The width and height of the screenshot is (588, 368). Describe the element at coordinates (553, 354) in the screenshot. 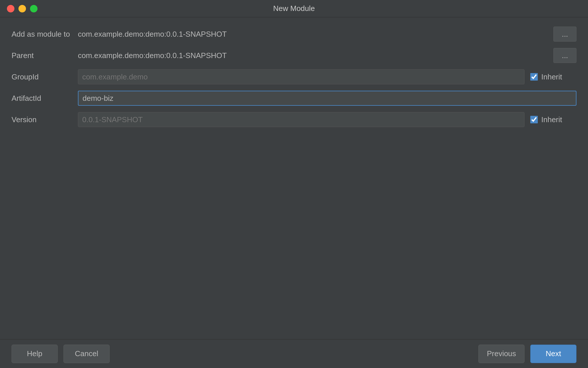

I see `next-button: Next` at that location.